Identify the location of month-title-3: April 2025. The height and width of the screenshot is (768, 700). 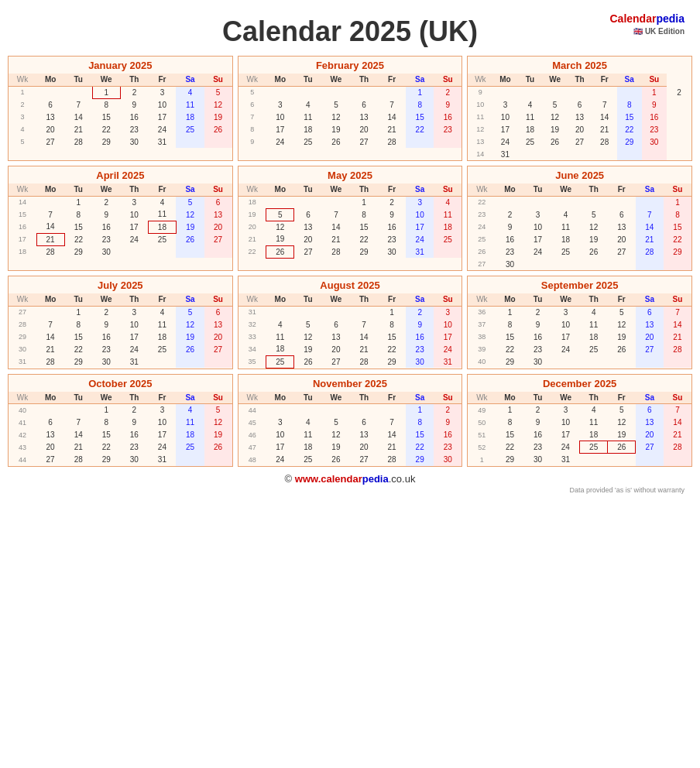
(121, 175).